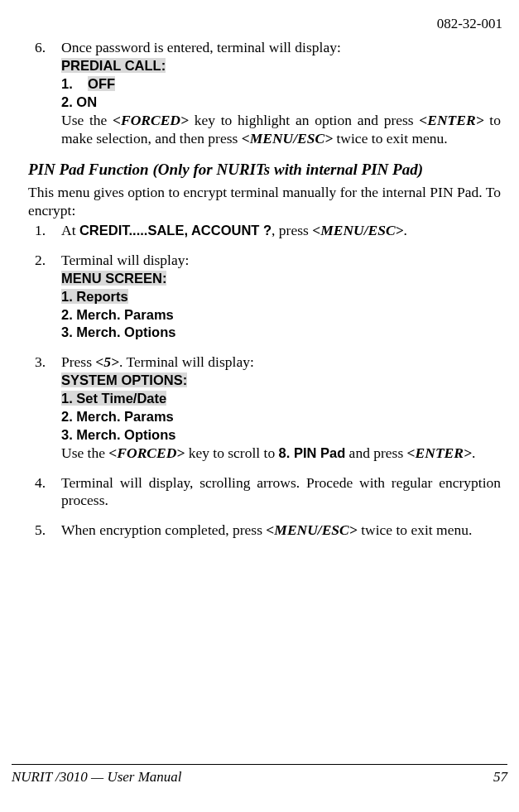 Image resolution: width=519 pixels, height=812 pixels. Describe the element at coordinates (265, 170) in the screenshot. I see `section-heading: PIN Pad Function (Only for NURITs with i…` at that location.